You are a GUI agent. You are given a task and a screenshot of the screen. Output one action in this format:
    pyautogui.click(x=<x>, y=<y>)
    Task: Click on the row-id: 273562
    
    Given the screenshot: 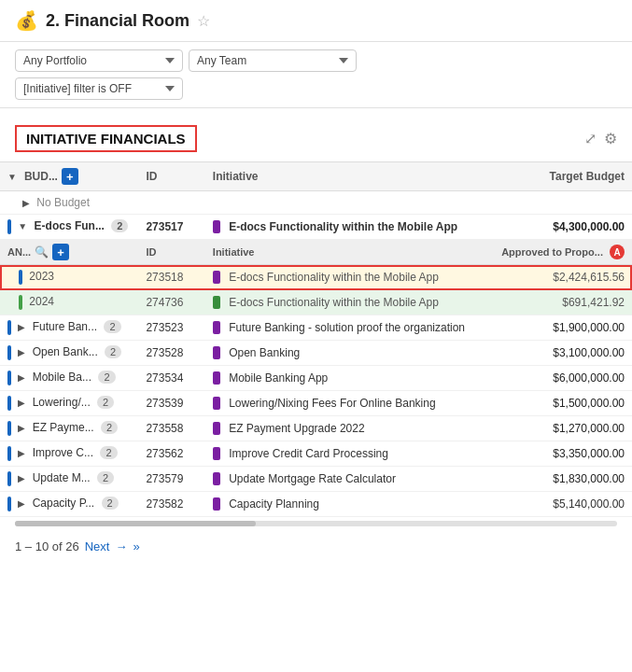 What is the action you would take?
    pyautogui.click(x=172, y=454)
    